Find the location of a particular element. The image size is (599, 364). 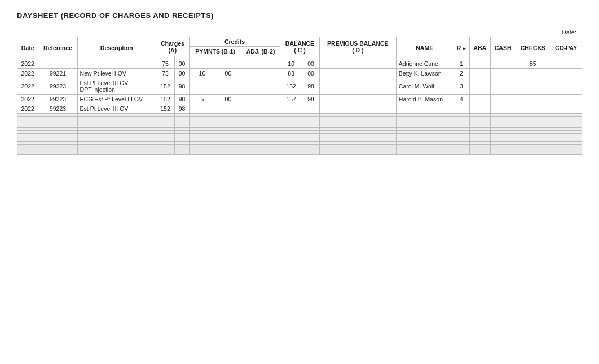

col-charges: Charges (A) is located at coordinates (173, 47).